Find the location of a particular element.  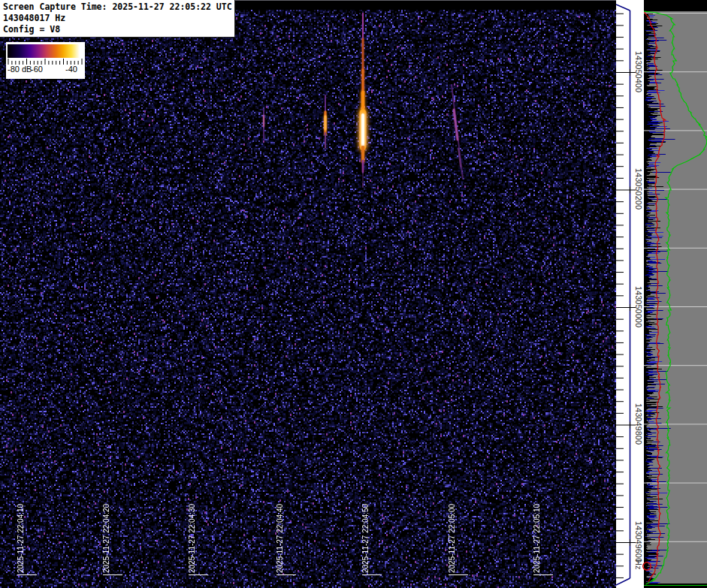

legend-max-label: -40 is located at coordinates (71, 69).